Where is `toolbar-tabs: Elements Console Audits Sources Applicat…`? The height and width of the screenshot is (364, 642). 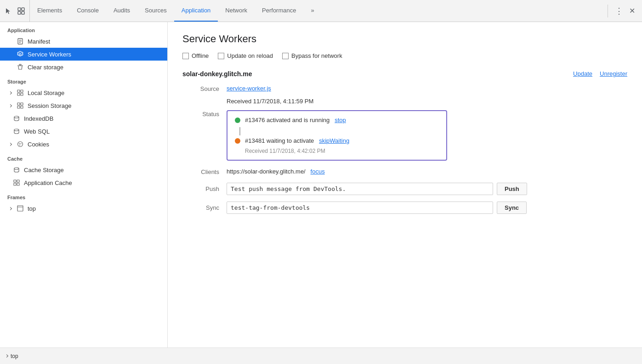
toolbar-tabs: Elements Console Audits Sources Applicat… is located at coordinates (318, 11).